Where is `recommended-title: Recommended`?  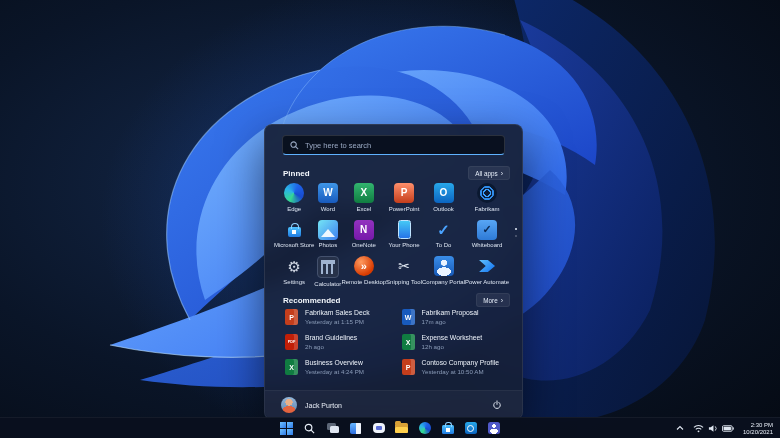
recommended-title: Recommended is located at coordinates (312, 300).